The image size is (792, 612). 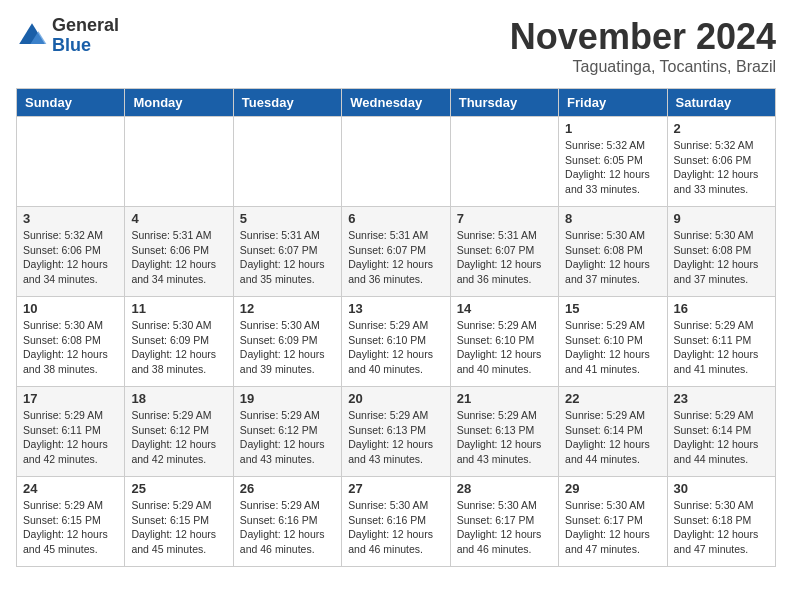 I want to click on logo-text: General Blue, so click(x=86, y=36).